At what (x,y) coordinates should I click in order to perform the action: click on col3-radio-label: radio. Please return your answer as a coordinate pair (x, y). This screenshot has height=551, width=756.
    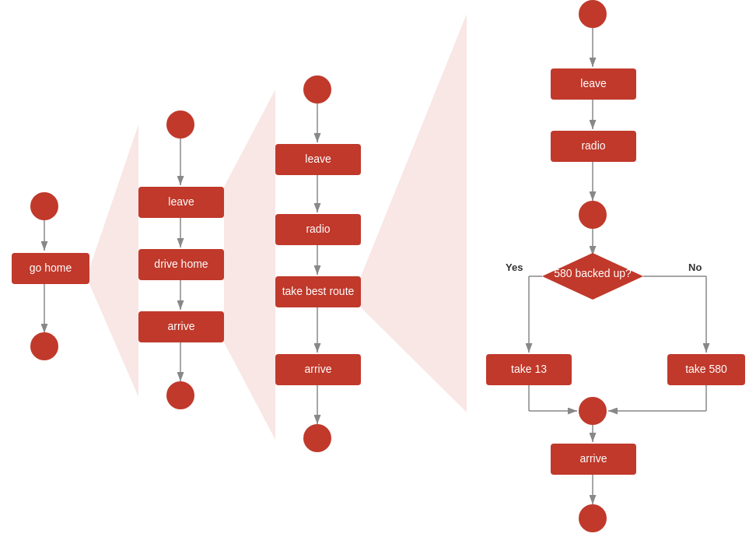
    Looking at the image, I should click on (317, 229).